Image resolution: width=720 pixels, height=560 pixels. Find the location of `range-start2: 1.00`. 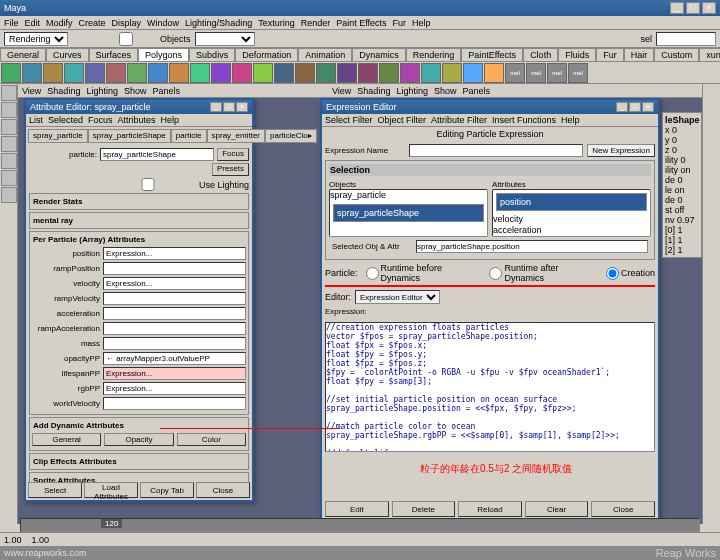

range-start2: 1.00 is located at coordinates (41, 540).